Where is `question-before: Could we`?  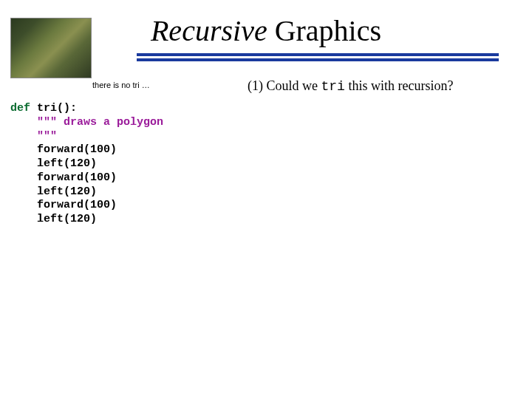
question-before: Could we is located at coordinates (293, 86).